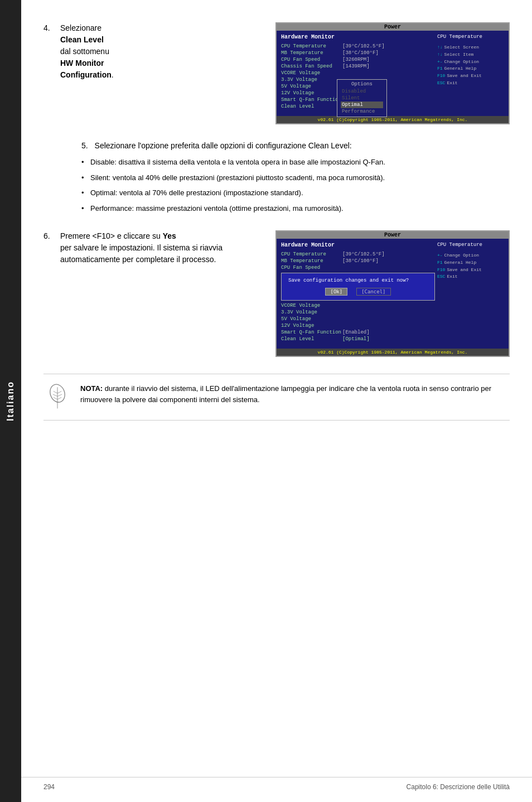 The image size is (532, 802). What do you see at coordinates (358, 306) in the screenshot?
I see `bios2-row-vcore: VCORE Voltage` at bounding box center [358, 306].